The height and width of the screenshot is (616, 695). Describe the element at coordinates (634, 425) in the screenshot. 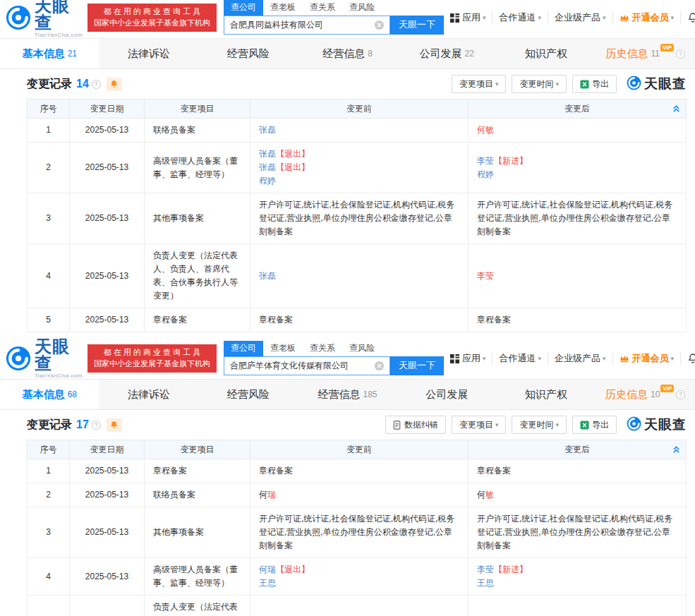

I see `tianyancha-watermark-icon` at that location.